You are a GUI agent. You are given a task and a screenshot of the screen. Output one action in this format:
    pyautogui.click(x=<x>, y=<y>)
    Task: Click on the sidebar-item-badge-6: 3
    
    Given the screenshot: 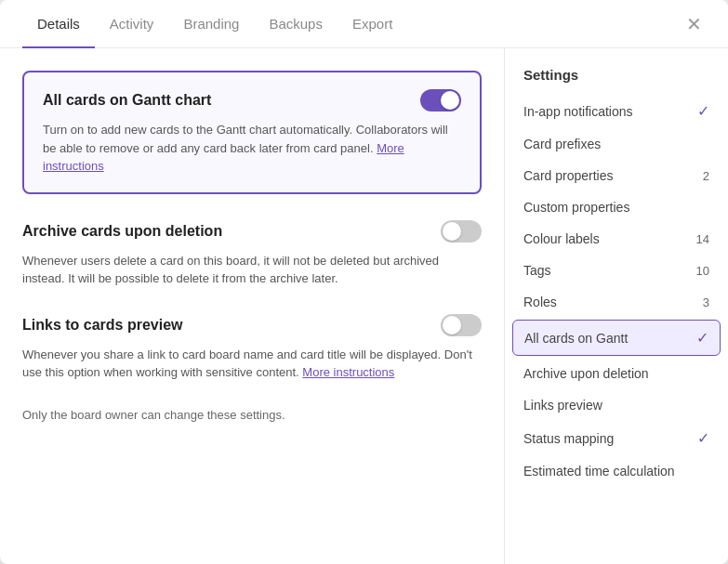 What is the action you would take?
    pyautogui.click(x=707, y=303)
    